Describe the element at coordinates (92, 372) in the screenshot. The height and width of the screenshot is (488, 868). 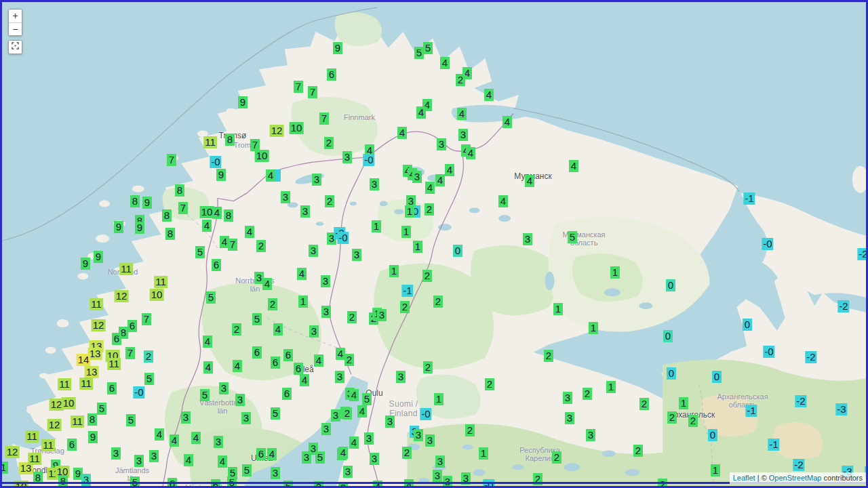
I see `temp-marker: 13` at that location.